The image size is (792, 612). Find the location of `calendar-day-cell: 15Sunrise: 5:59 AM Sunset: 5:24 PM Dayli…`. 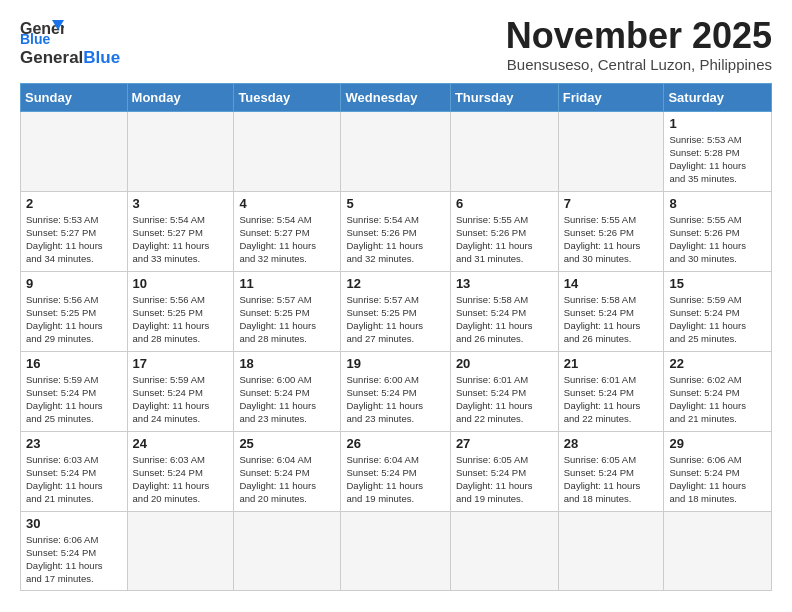

calendar-day-cell: 15Sunrise: 5:59 AM Sunset: 5:24 PM Dayli… is located at coordinates (718, 311).